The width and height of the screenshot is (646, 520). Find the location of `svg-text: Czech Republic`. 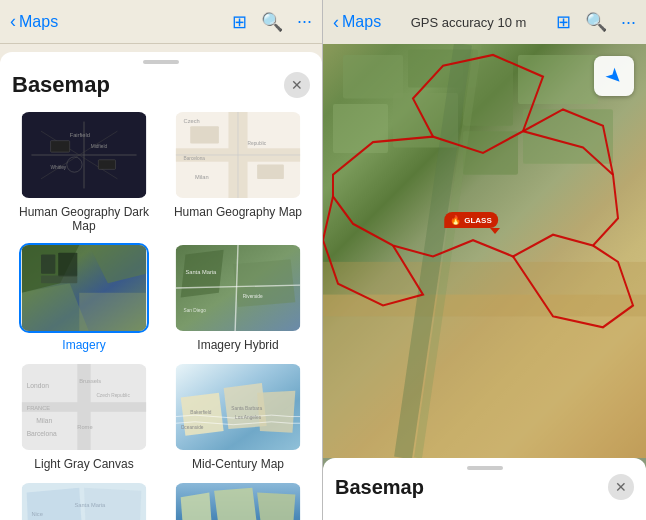

svg-text: Czech Republic is located at coordinates (113, 396).